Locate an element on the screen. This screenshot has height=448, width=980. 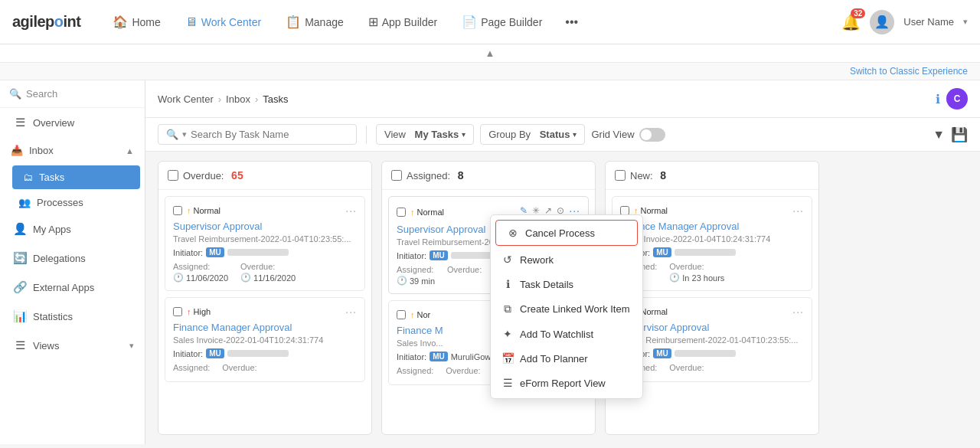
search-input is located at coordinates (267, 135).